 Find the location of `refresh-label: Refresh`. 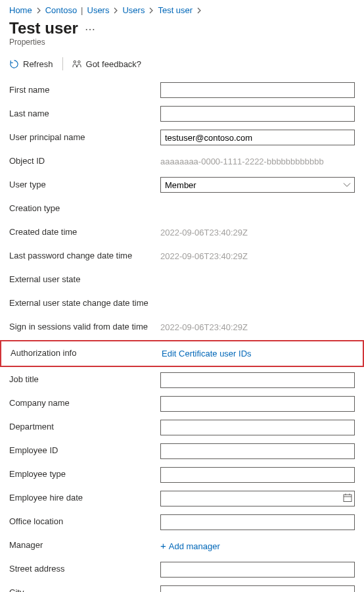

refresh-label: Refresh is located at coordinates (38, 64).